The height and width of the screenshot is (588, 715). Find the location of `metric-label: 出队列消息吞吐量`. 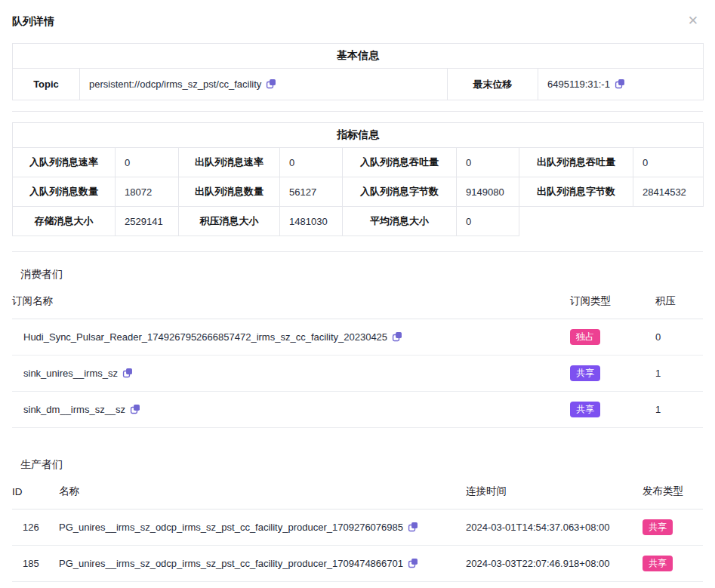

metric-label: 出队列消息吞吐量 is located at coordinates (577, 163).